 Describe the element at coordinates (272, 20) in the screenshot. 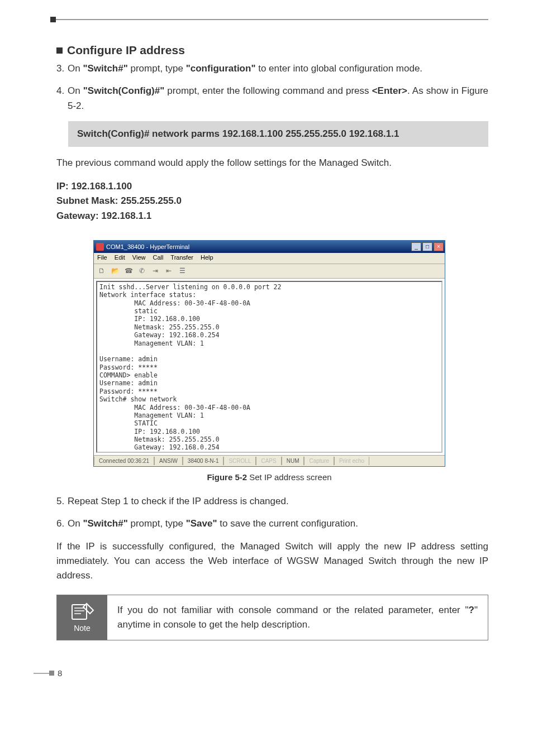

I see `header-line` at that location.